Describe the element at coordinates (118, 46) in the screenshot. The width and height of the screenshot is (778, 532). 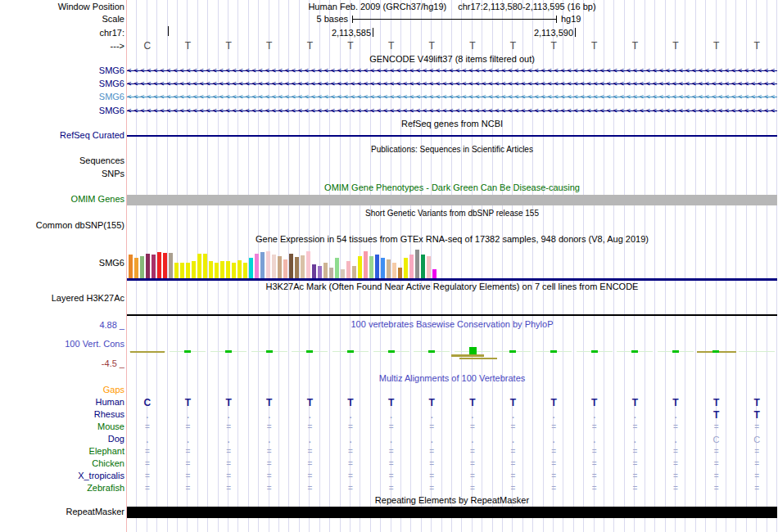
I see `strand-direction-label: --->` at that location.